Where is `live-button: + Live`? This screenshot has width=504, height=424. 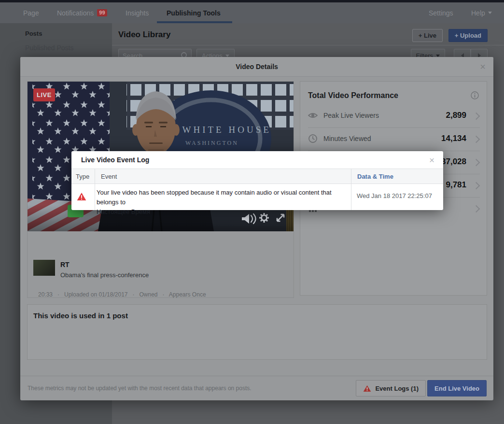
live-button: + Live is located at coordinates (428, 36).